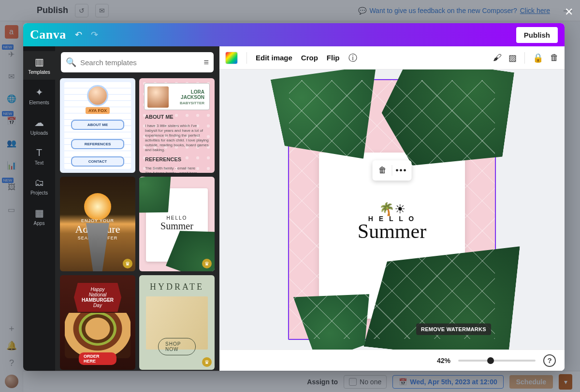 The image size is (580, 392). I want to click on canva-rail: ▥Templates ✦Elements ☁Uploads TText 🗂Pro…, so click(39, 209).